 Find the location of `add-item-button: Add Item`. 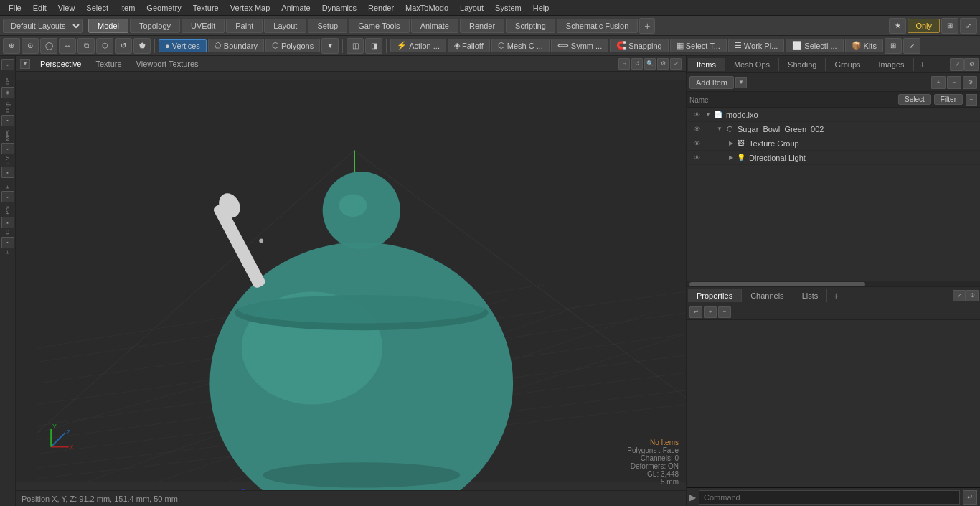

add-item-button: Add Item is located at coordinates (712, 83).